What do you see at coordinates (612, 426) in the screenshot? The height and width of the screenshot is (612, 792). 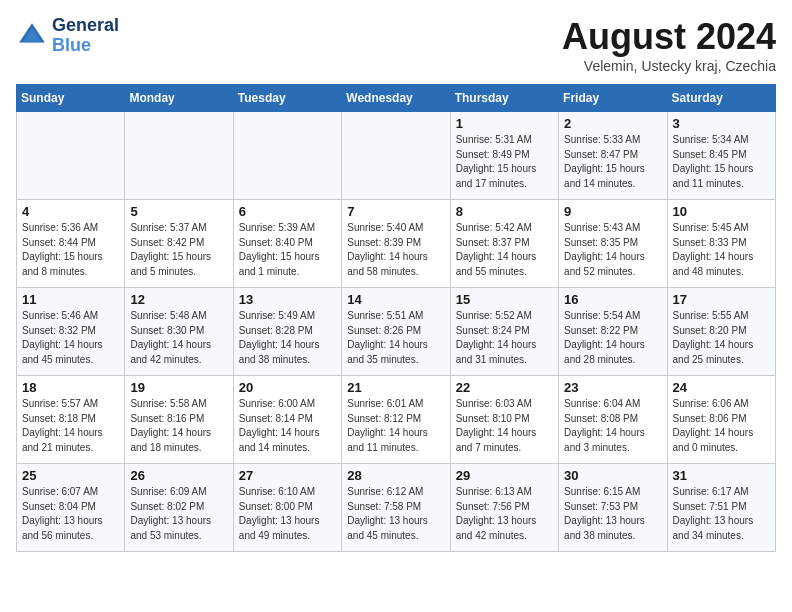 I see `day-info: Sunrise: 6:04 AMSunset: 8:08 PMDaylight:…` at bounding box center [612, 426].